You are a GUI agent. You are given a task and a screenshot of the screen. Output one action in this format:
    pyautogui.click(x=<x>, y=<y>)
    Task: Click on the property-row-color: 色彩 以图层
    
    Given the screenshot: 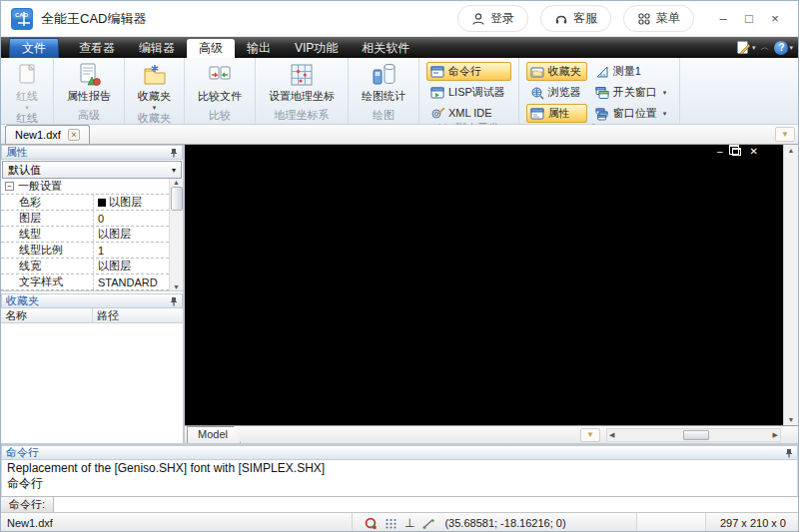 What is the action you would take?
    pyautogui.click(x=85, y=203)
    